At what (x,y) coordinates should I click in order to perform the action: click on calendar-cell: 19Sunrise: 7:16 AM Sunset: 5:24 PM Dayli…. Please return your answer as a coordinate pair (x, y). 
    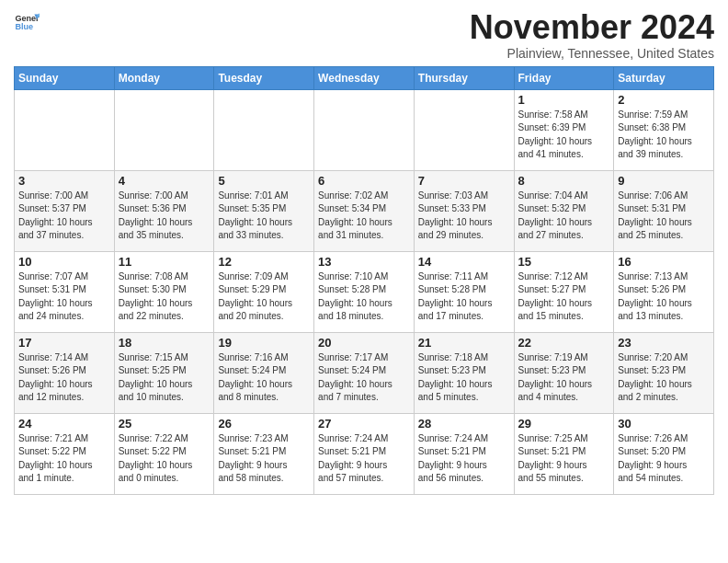
    Looking at the image, I should click on (265, 373).